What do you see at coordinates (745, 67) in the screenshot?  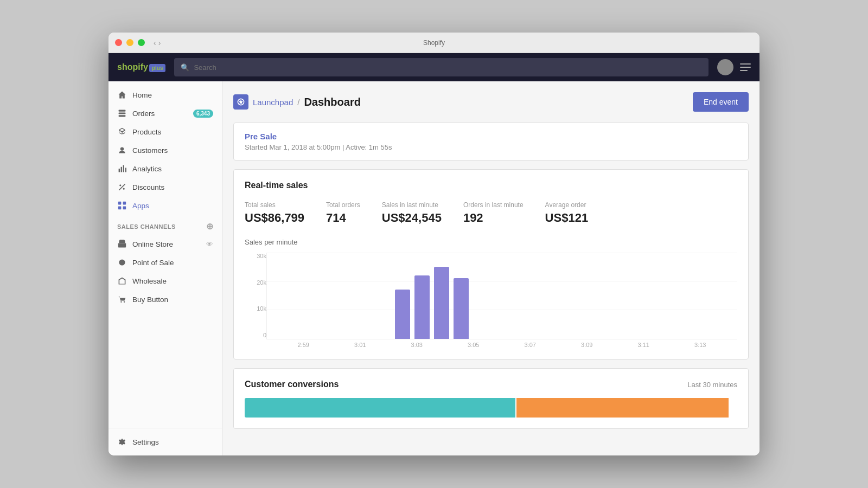 I see `menu-icon` at bounding box center [745, 67].